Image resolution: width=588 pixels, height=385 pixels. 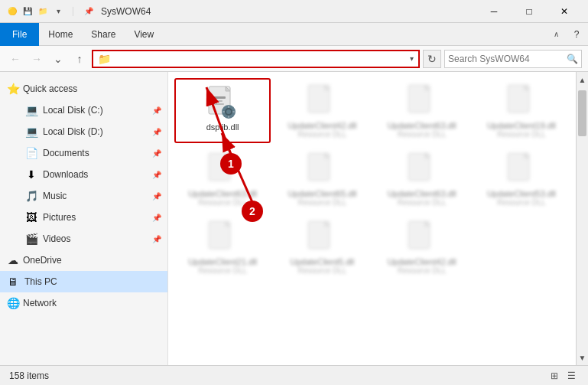 I want to click on window-controls: ─ □ ✕, so click(x=529, y=11).